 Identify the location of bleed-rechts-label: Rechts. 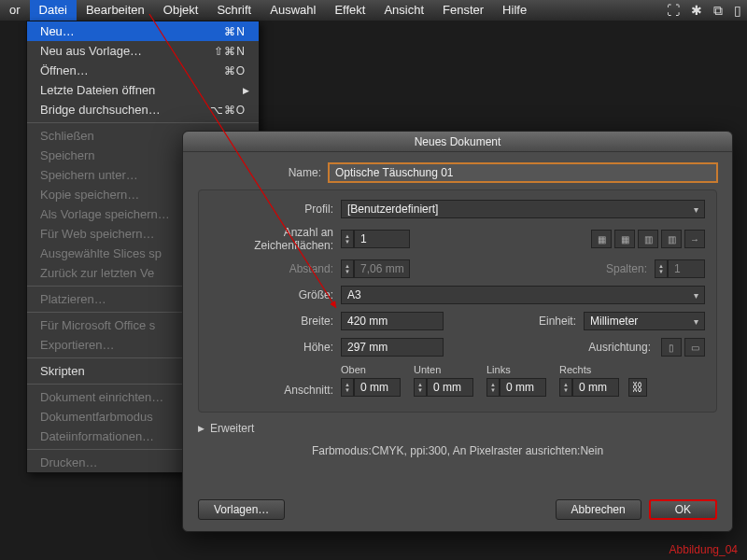
(589, 370).